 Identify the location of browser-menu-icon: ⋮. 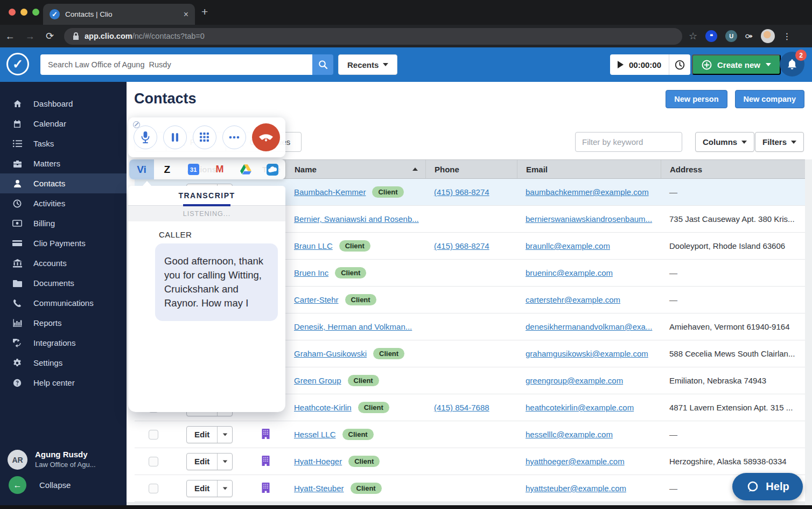
(787, 37).